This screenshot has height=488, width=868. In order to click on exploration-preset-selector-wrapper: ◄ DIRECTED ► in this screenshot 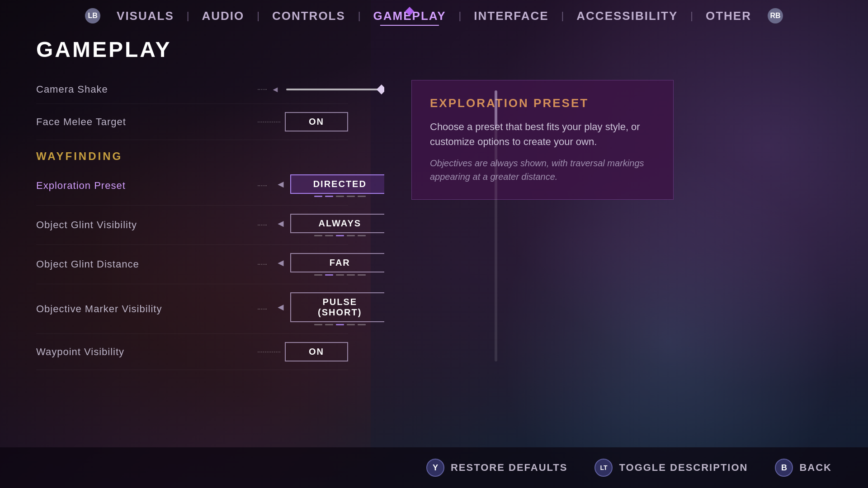, I will do `click(328, 186)`.